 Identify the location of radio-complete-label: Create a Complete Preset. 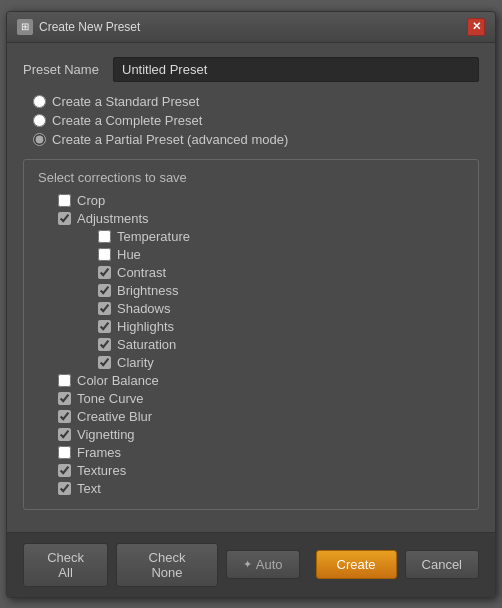
(127, 120).